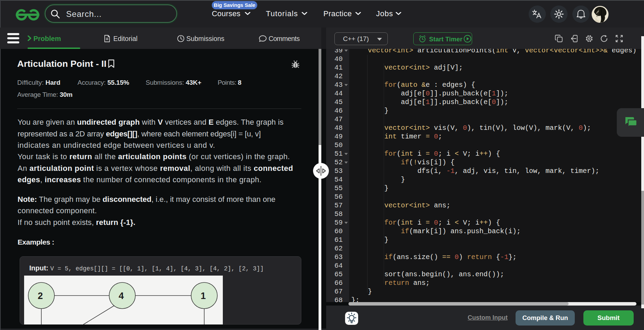  I want to click on svg-text: 2, so click(40, 296).